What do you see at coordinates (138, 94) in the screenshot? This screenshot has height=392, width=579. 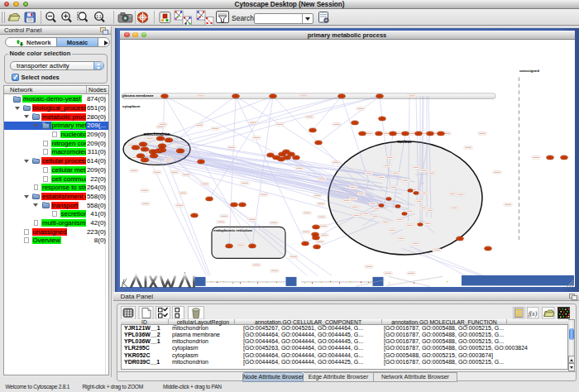 I see `svg-text: plasma membrane` at bounding box center [138, 94].